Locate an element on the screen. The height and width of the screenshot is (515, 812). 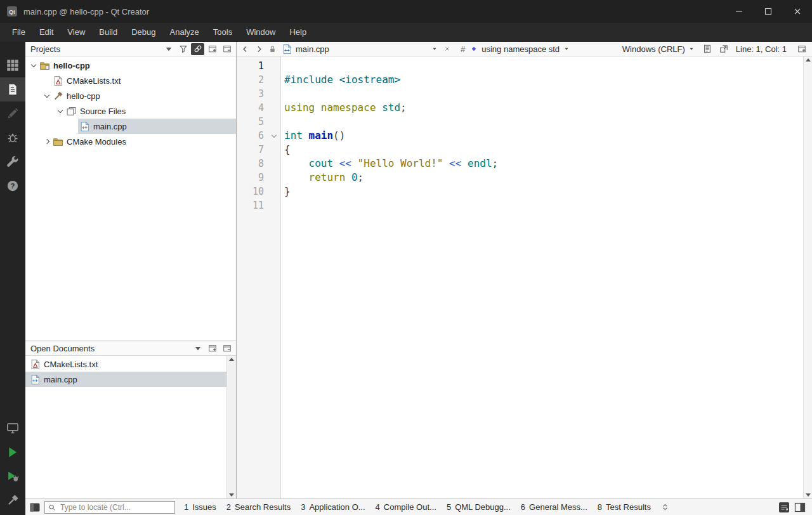
gutter-row: 3 is located at coordinates (259, 94).